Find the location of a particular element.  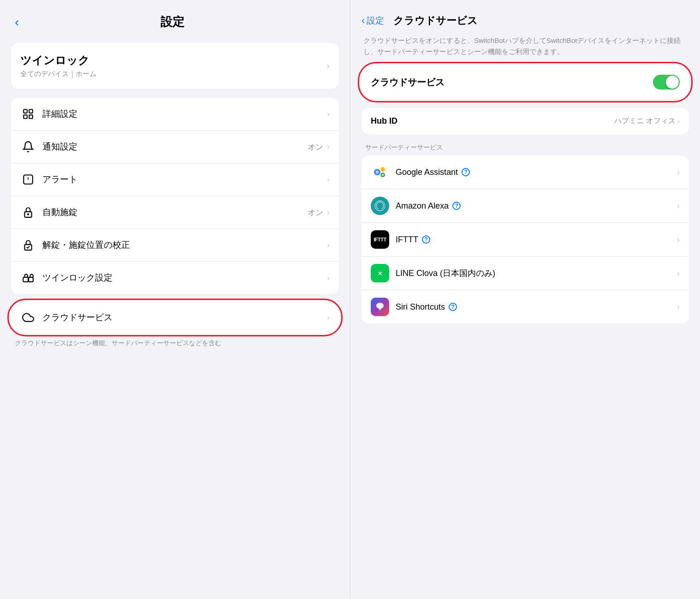

grid-icon is located at coordinates (28, 114).